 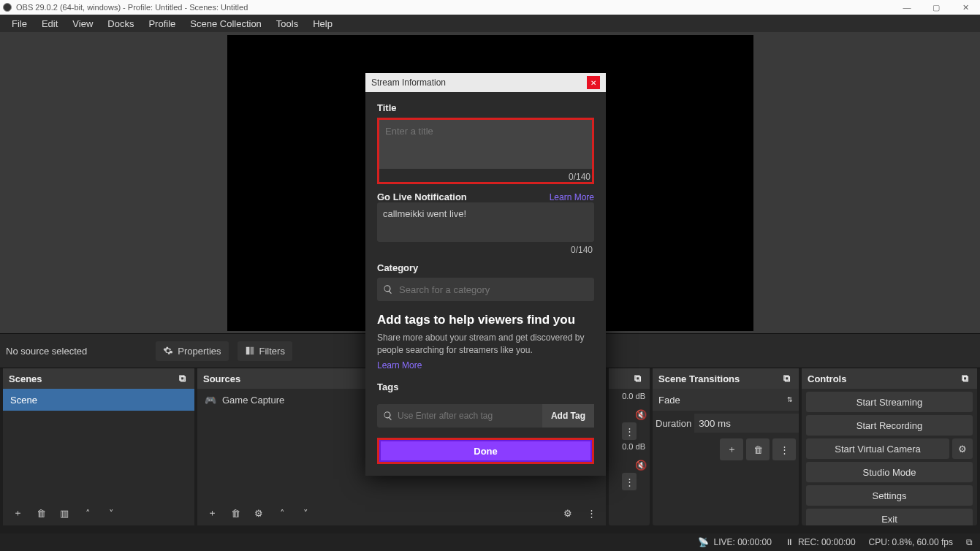 What do you see at coordinates (485, 320) in the screenshot?
I see `tags-heading: Add tags to help viewers find you` at bounding box center [485, 320].